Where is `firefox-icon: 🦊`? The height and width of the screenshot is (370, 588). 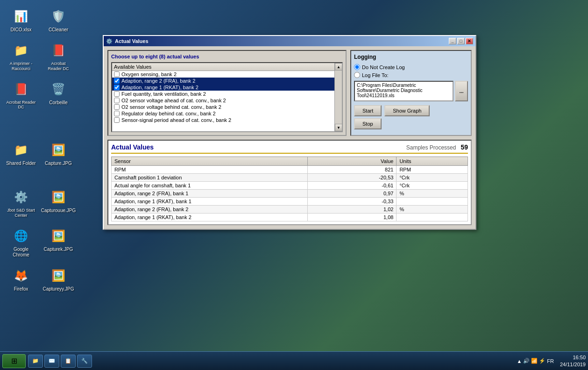 firefox-icon: 🦊 is located at coordinates (21, 276).